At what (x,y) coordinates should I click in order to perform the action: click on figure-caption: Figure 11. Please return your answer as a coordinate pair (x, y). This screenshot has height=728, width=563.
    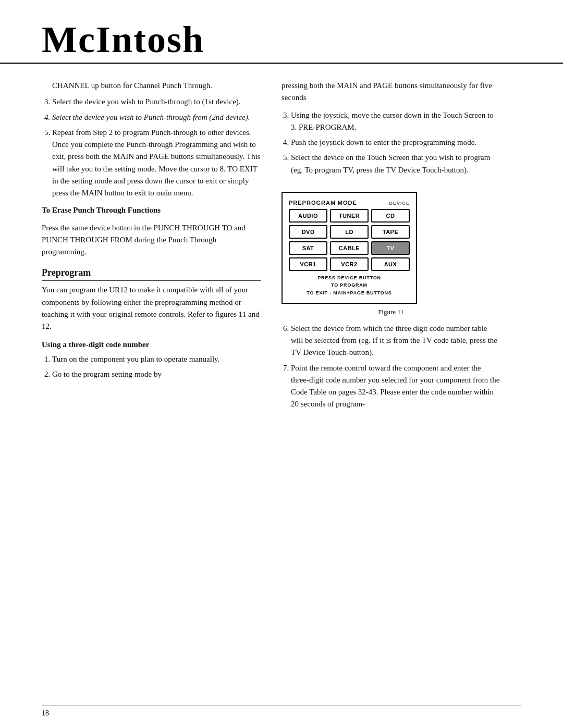
    Looking at the image, I should click on (391, 312).